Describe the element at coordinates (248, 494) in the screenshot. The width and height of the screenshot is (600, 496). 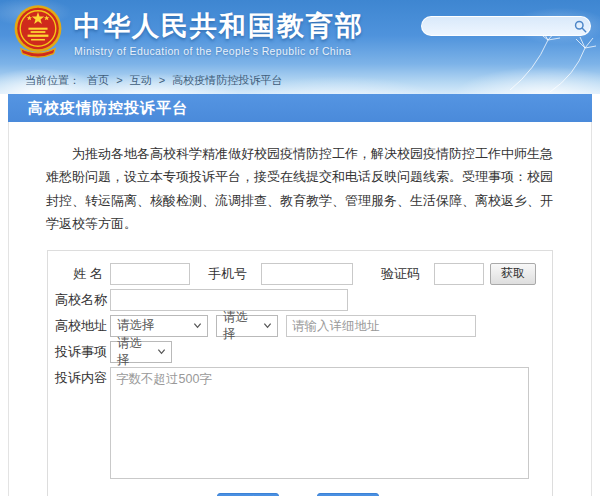
I see `submit-button: 提交` at that location.